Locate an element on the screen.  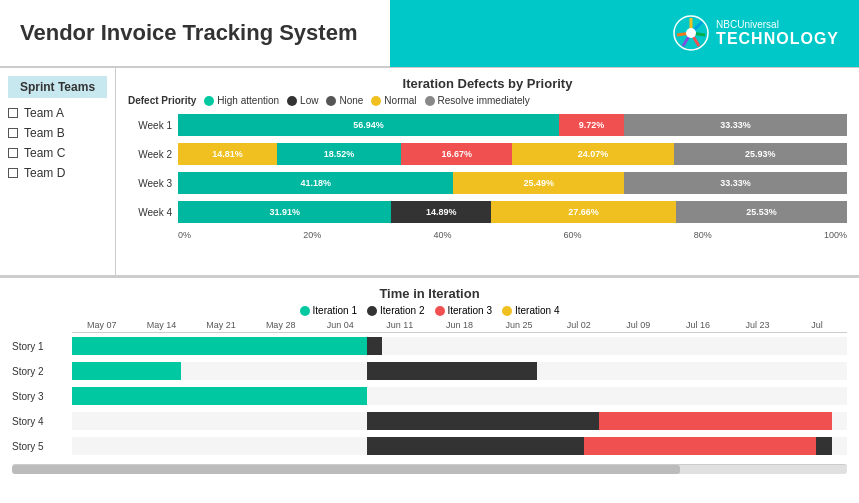
gantt-header-cell: May 14 is located at coordinates (162, 325).